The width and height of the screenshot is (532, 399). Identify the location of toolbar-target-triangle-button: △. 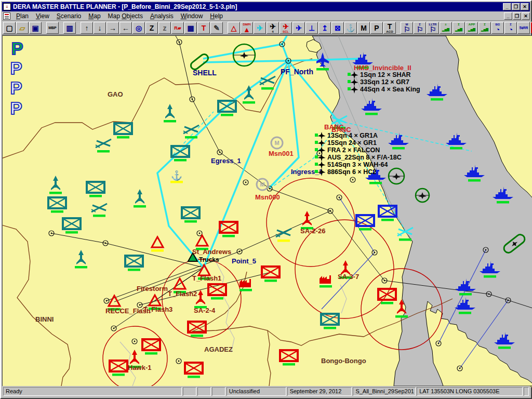
(234, 28).